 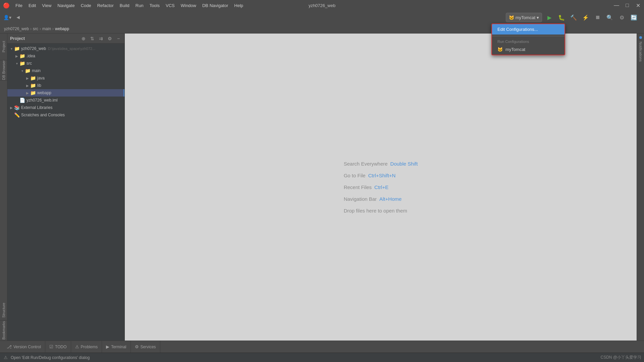 What do you see at coordinates (105, 5) in the screenshot?
I see `menu-refactor: Refactor` at bounding box center [105, 5].